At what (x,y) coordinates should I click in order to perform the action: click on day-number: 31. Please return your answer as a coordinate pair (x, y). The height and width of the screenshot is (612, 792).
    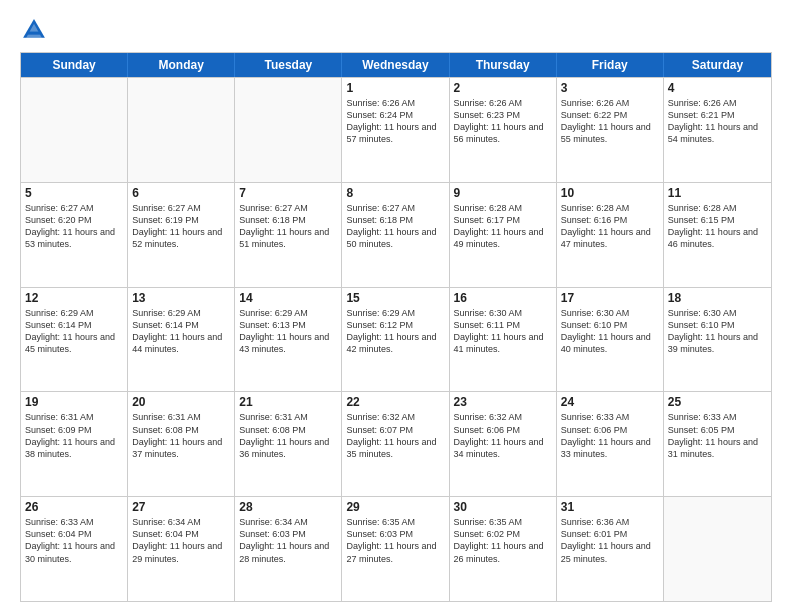
    Looking at the image, I should click on (610, 507).